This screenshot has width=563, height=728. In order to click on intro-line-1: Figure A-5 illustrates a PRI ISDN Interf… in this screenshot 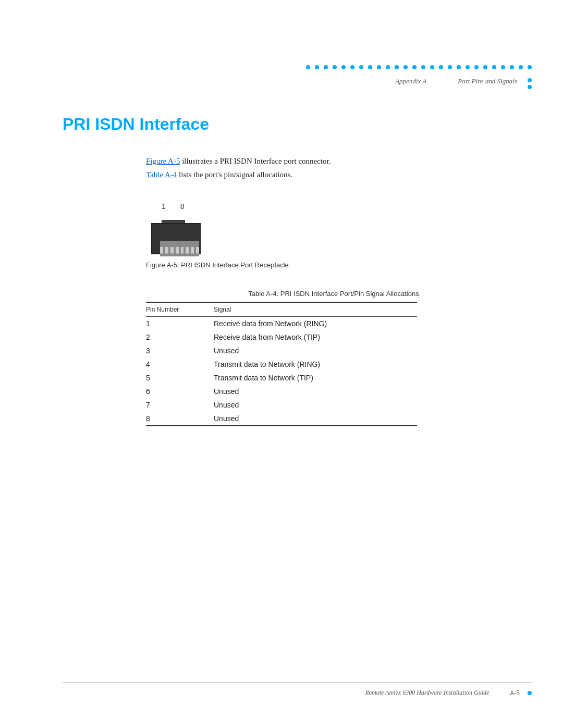, I will do `click(334, 162)`.